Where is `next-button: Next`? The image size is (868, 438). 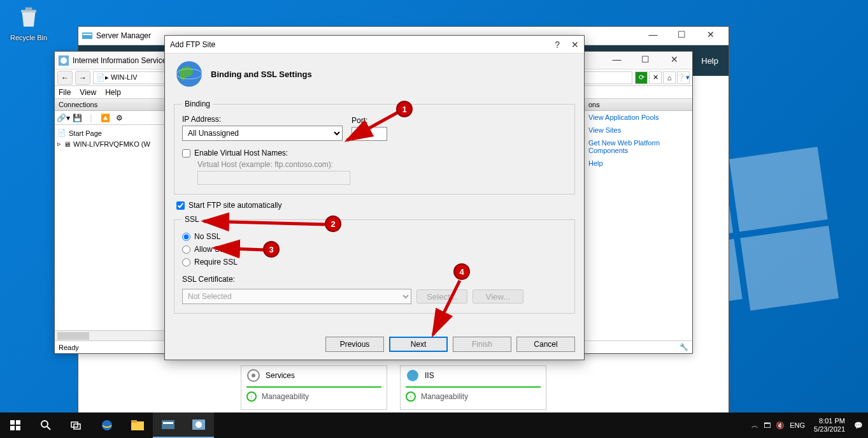 next-button: Next is located at coordinates (418, 344).